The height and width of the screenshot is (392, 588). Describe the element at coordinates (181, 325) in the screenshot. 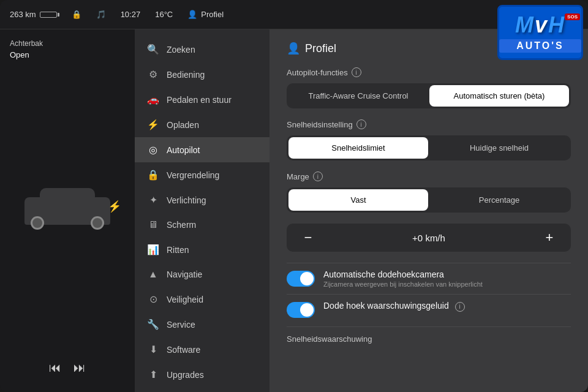

I see `sidebar-label-service: Service` at that location.